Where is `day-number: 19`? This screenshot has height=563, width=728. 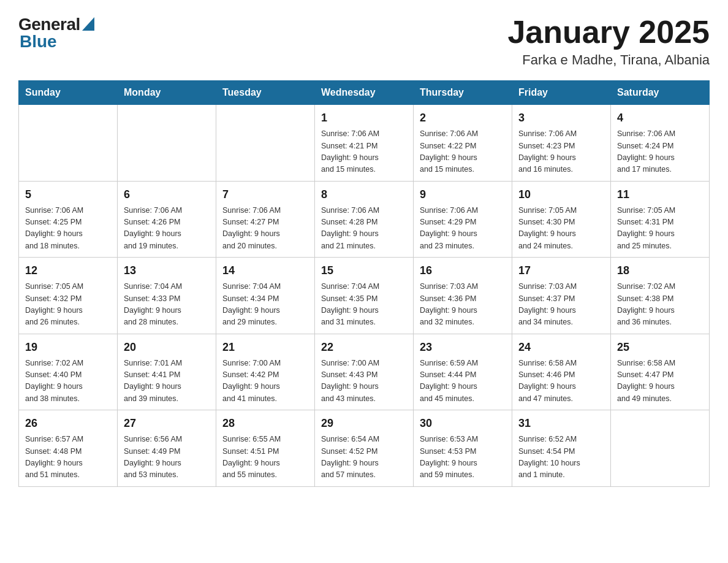 day-number: 19 is located at coordinates (68, 347).